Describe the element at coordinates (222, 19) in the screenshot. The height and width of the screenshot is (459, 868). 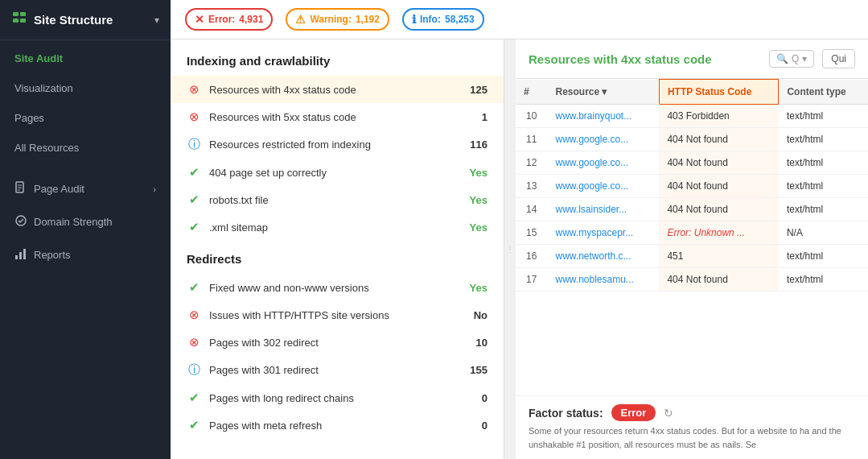
I see `error-label: Error:` at that location.